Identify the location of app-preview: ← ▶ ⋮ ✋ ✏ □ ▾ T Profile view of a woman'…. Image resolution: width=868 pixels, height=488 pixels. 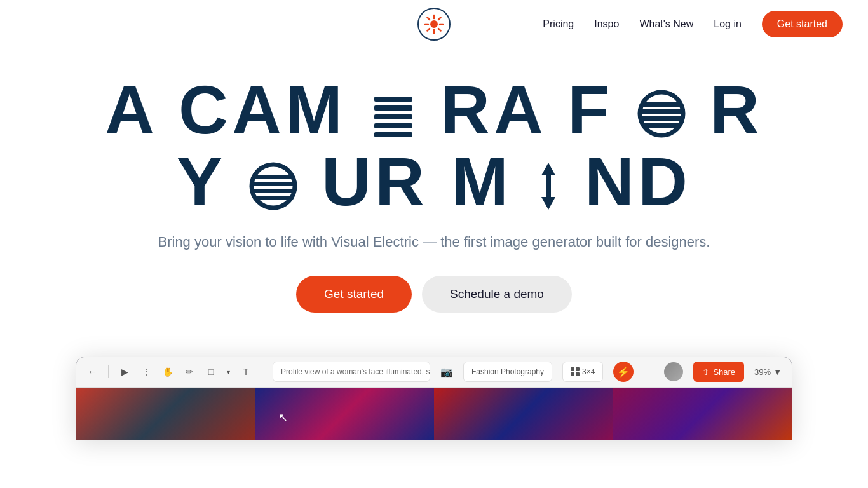
(434, 398).